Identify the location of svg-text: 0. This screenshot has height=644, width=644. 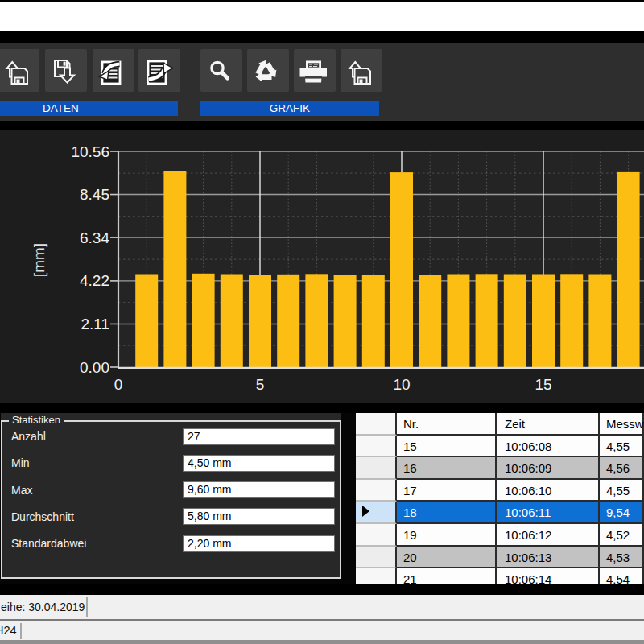
(119, 385).